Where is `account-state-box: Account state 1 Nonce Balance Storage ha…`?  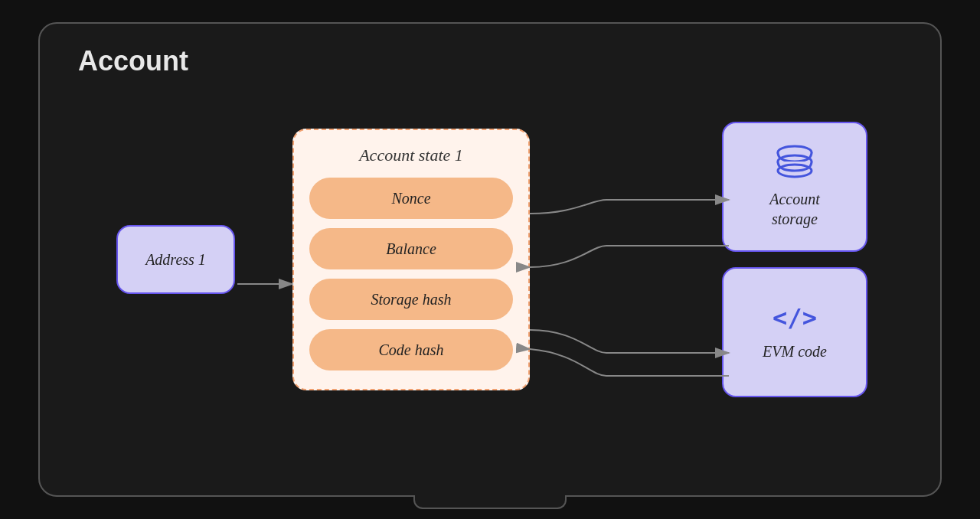
account-state-box: Account state 1 Nonce Balance Storage ha… is located at coordinates (411, 260).